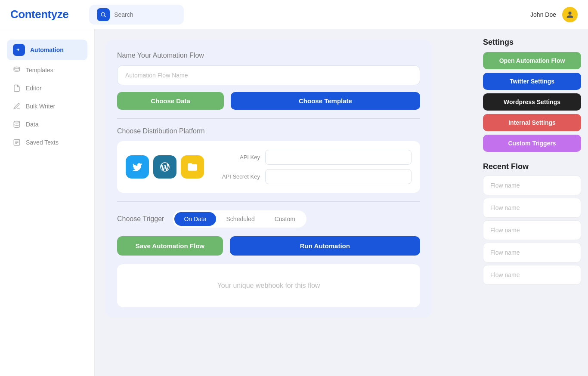 The width and height of the screenshot is (588, 376). I want to click on run-automation-button: Run Automation, so click(325, 246).